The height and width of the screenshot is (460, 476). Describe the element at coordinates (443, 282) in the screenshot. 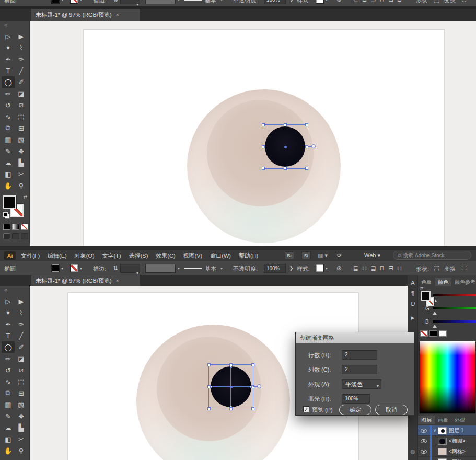

I see `tab-color: 颜色` at that location.